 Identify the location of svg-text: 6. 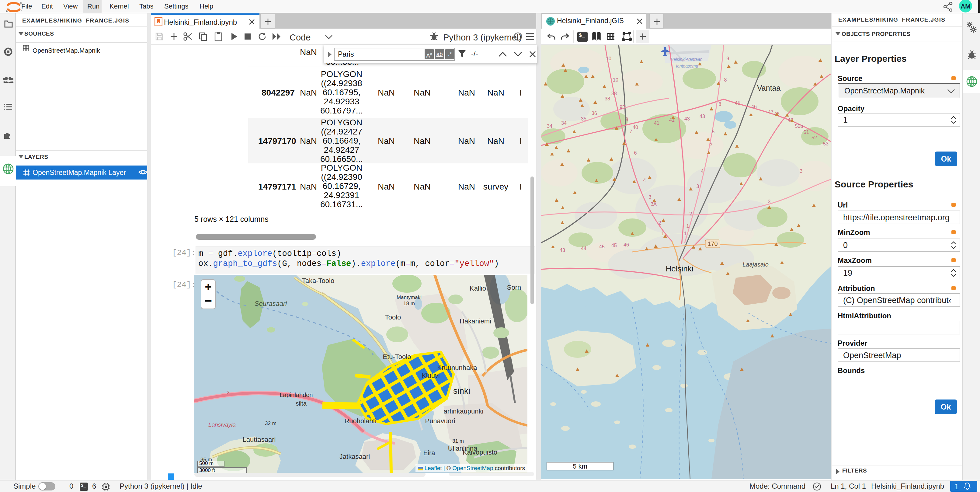
(635, 153).